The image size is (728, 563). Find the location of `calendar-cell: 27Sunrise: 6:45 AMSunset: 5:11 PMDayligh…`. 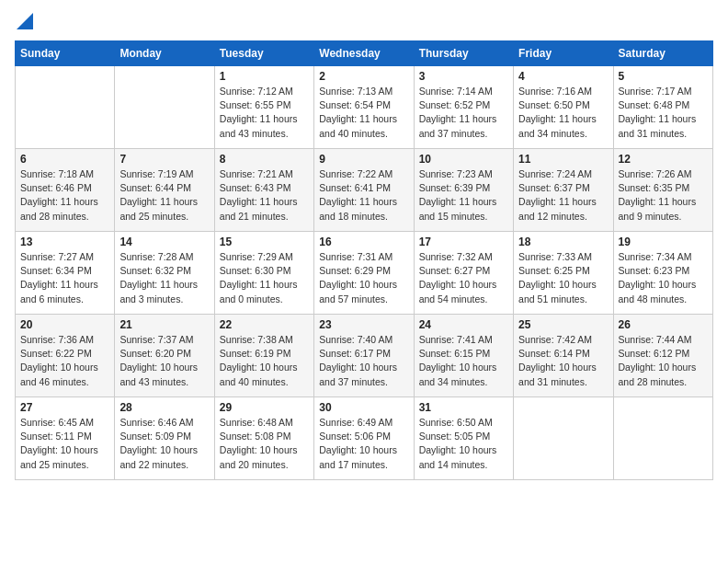

calendar-cell: 27Sunrise: 6:45 AMSunset: 5:11 PMDayligh… is located at coordinates (65, 439).